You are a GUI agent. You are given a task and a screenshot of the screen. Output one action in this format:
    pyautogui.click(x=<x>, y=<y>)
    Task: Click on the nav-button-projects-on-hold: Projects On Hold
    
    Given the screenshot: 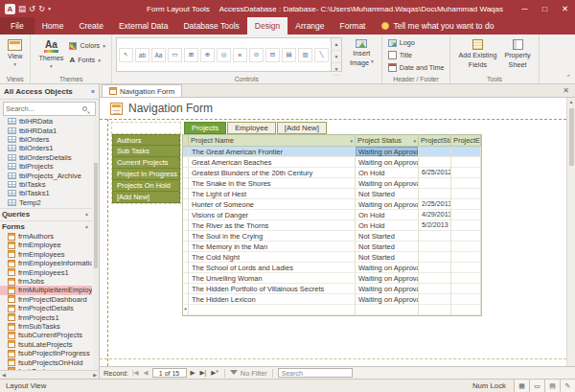 What is the action you would take?
    pyautogui.click(x=146, y=186)
    